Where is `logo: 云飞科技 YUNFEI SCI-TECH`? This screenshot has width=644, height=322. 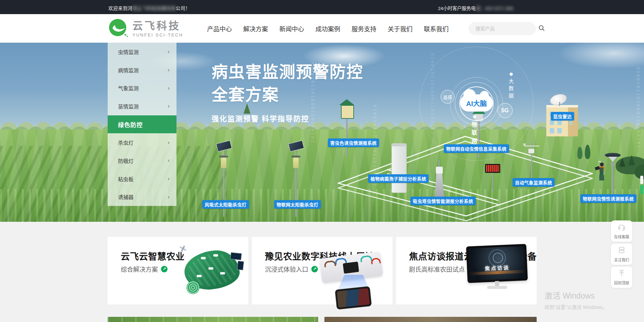 logo: 云飞科技 YUNFEI SCI-TECH is located at coordinates (146, 29).